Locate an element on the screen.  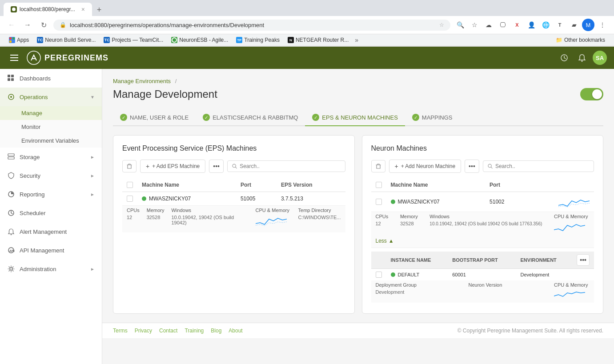
instance-detail-row: Deployment Group Neuron Version CPU & Me… is located at coordinates (483, 292).